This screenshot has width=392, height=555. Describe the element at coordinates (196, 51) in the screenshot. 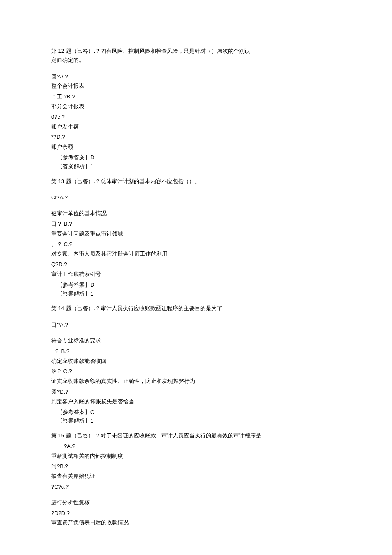

I see `q12-intro-line1: 第 12 题（己答）.？固有风险、控制风险和检查风险，只是针对（）层次的个别认` at that location.